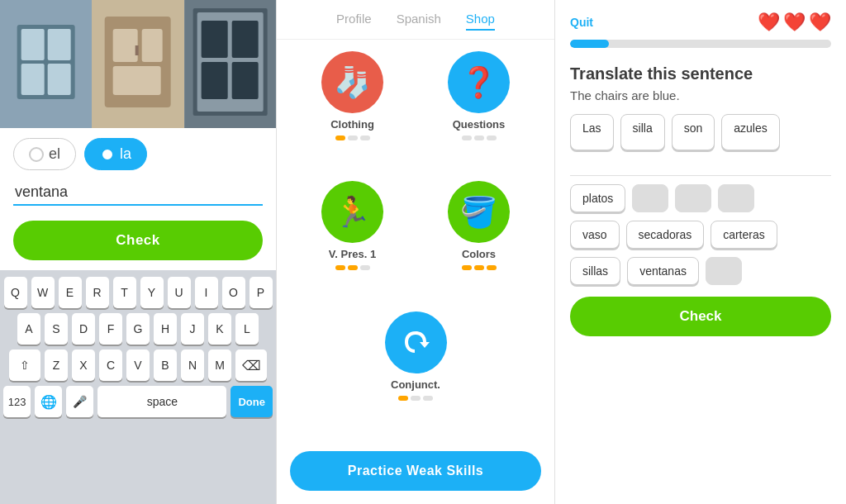 This screenshot has height=504, width=846. Describe the element at coordinates (138, 240) in the screenshot. I see `check-button: Check` at that location.